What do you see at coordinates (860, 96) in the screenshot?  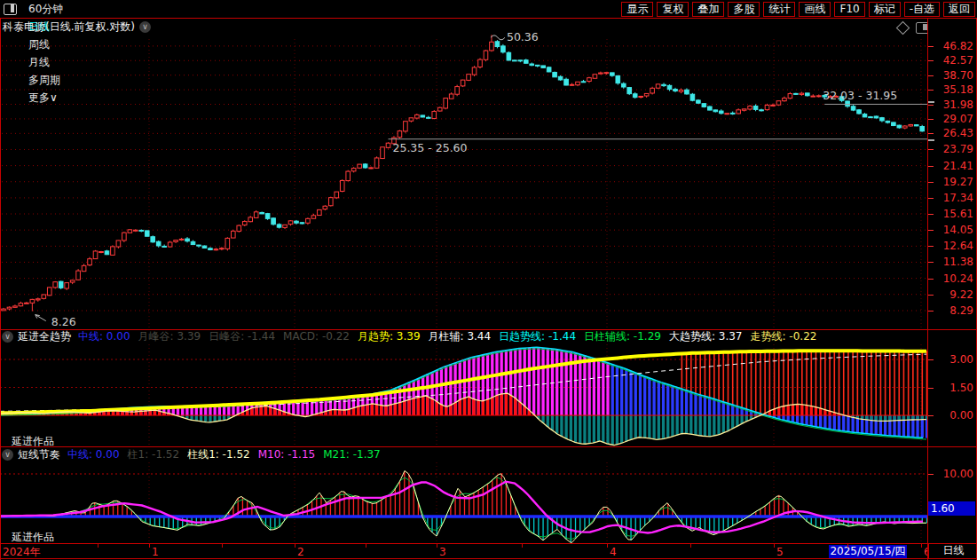 I see `svg-text: 32.03 - 31.95` at bounding box center [860, 96].